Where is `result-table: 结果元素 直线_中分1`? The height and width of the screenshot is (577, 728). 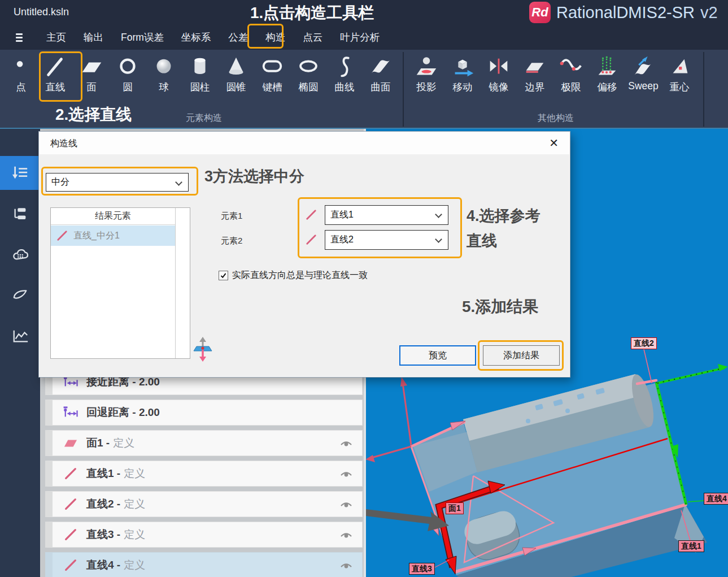
result-table: 结果元素 直线_中分1 is located at coordinates (120, 283).